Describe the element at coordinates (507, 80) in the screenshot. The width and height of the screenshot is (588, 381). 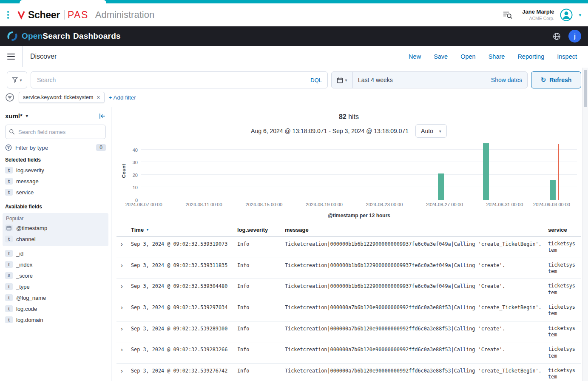
I see `show-dates-button: Show dates` at that location.